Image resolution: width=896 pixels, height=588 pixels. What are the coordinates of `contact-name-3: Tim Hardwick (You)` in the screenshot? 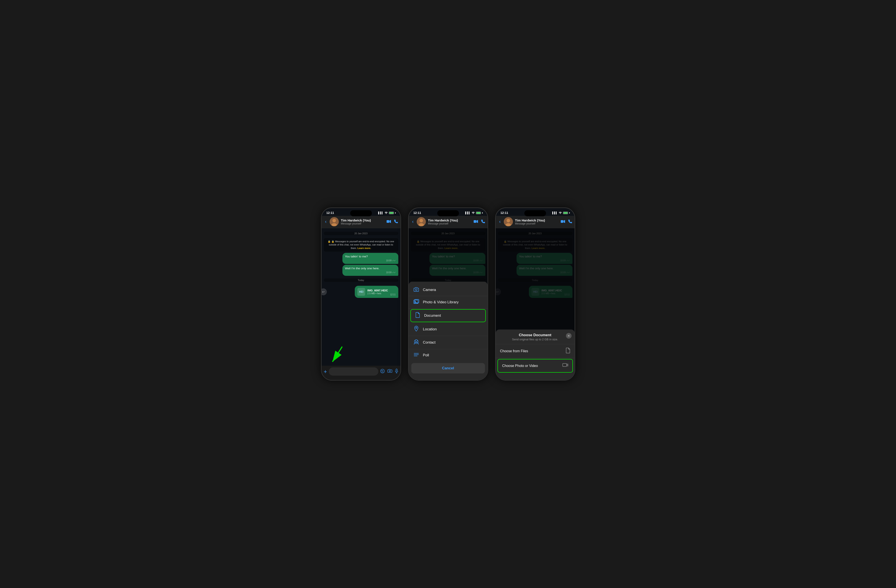 It's located at (537, 220).